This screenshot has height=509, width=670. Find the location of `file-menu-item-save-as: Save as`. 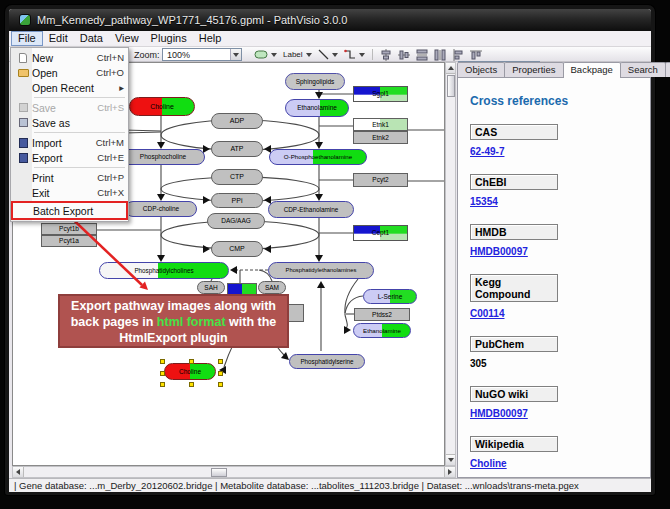

file-menu-item-save-as: Save as is located at coordinates (70, 122).